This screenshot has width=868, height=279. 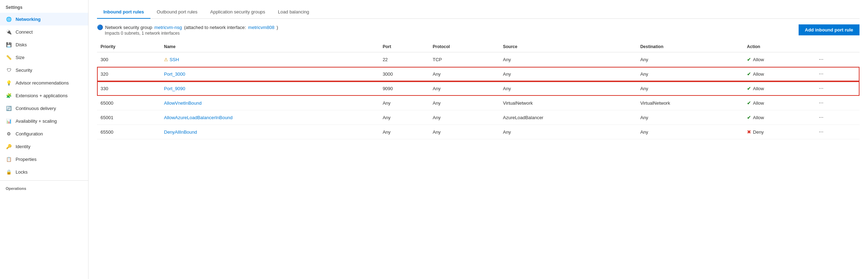 I want to click on cell-priority: 65500, so click(x=129, y=132).